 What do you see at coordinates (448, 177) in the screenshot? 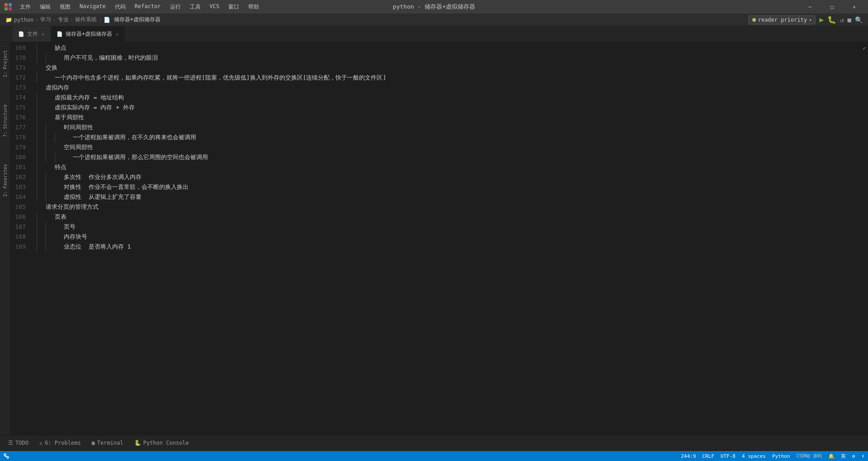
I see `code-line-182: 多次性 作业分多次调入内存` at bounding box center [448, 177].